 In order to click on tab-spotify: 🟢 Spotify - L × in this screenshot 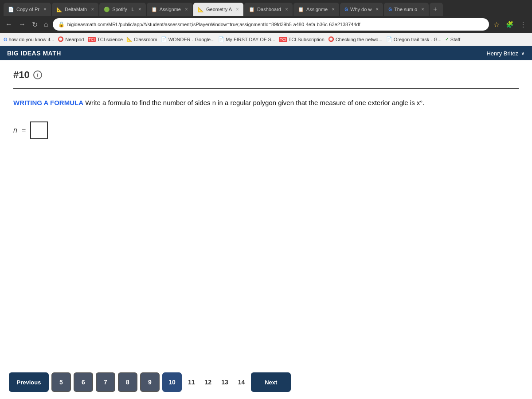, I will do `click(122, 9)`.